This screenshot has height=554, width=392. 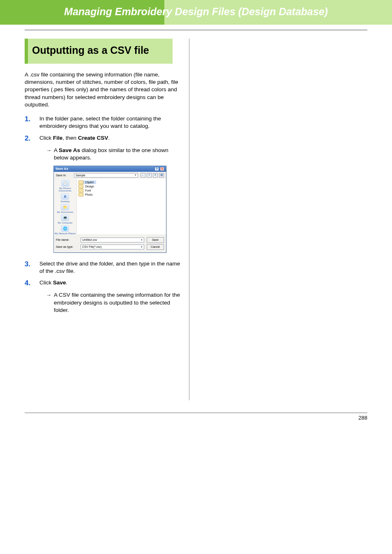 What do you see at coordinates (70, 138) in the screenshot?
I see `step2-mid: , then` at bounding box center [70, 138].